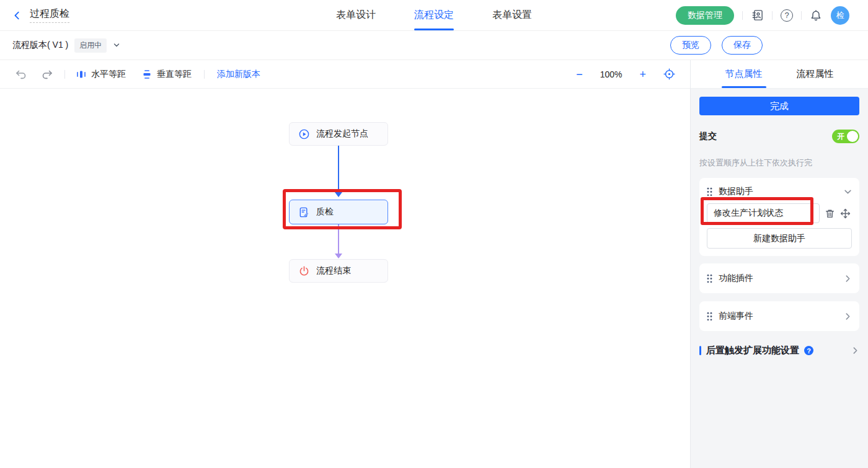 This screenshot has width=868, height=468. What do you see at coordinates (736, 316) in the screenshot?
I see `frontend-event-title: 前端事件` at bounding box center [736, 316].